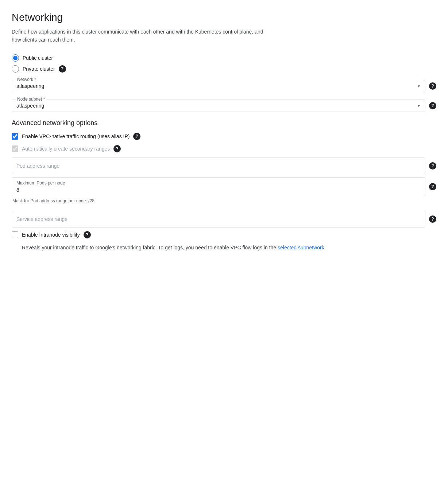 The image size is (448, 490). What do you see at coordinates (224, 69) in the screenshot?
I see `private-cluster-option: Private cluster ?` at bounding box center [224, 69].